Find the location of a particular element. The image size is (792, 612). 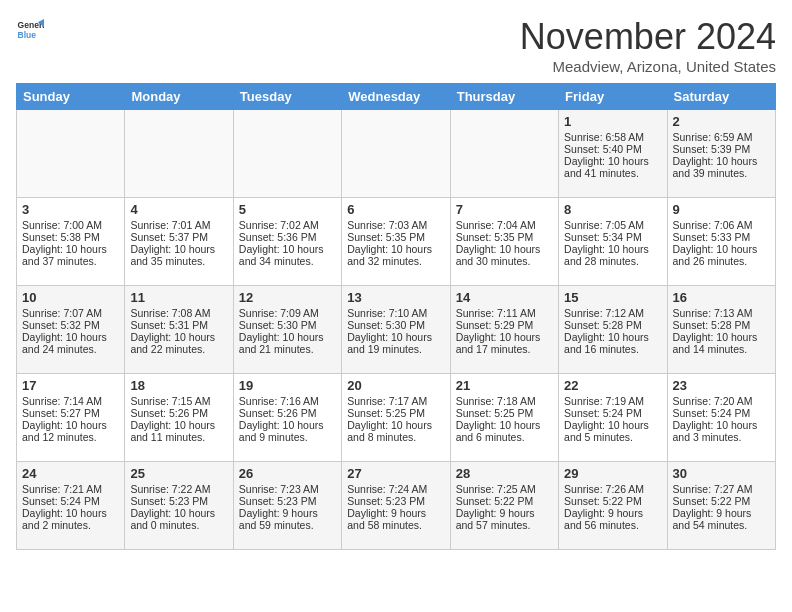

day-info: Daylight: 10 hours and 35 minutes. is located at coordinates (178, 255).